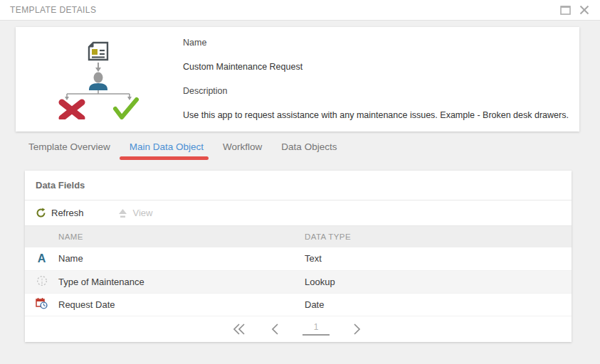  Describe the element at coordinates (239, 329) in the screenshot. I see `double-chevron-left-icon` at that location.